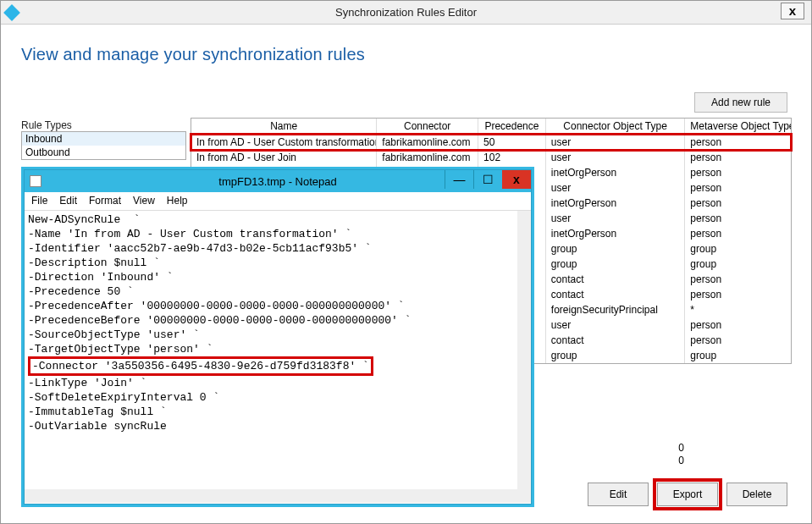  Describe the element at coordinates (681, 448) in the screenshot. I see `count-a: 0` at that location.